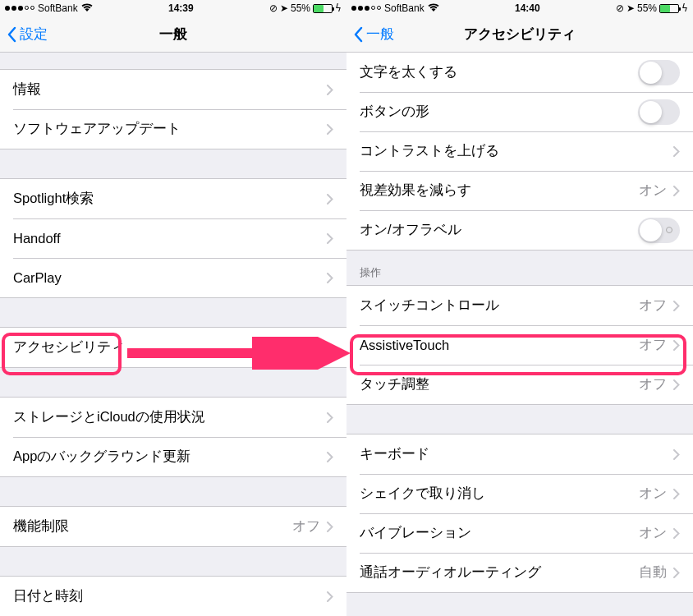 The width and height of the screenshot is (693, 616). Describe the element at coordinates (499, 384) in the screenshot. I see `row-label: タッチ調整` at that location.